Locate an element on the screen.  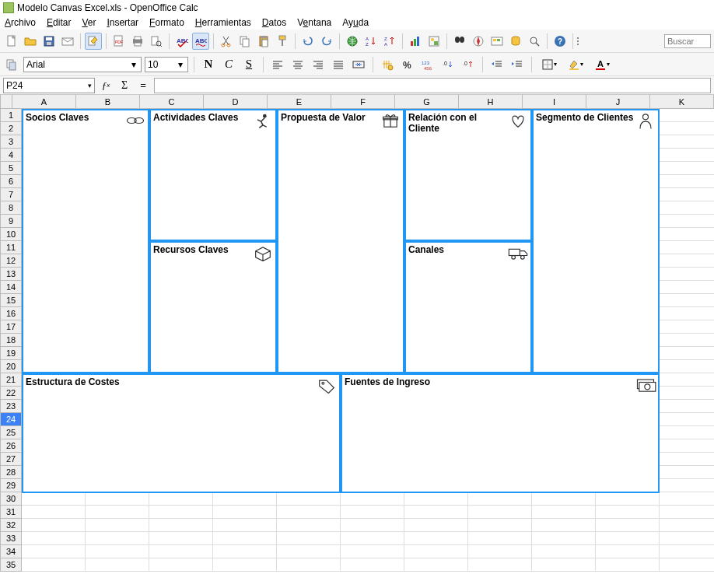
column-header: C is located at coordinates (172, 102).